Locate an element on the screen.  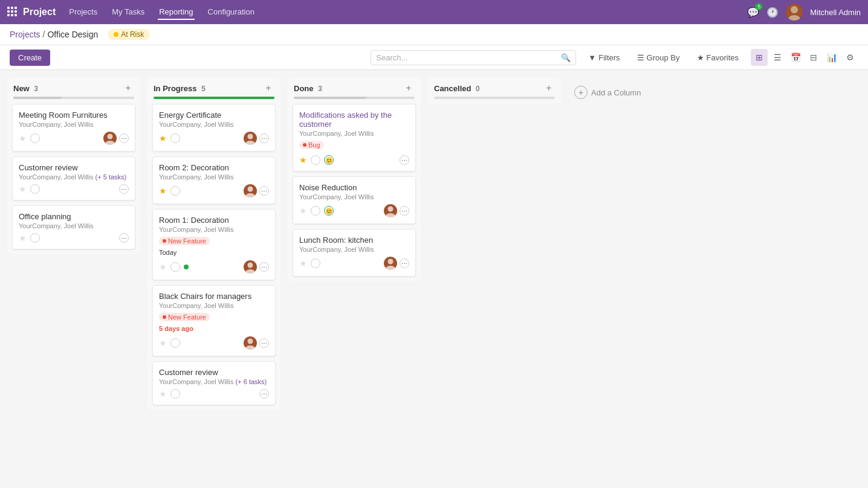
card-c8: Customer reviewYourCompany, Joel Willis … is located at coordinates (214, 383).